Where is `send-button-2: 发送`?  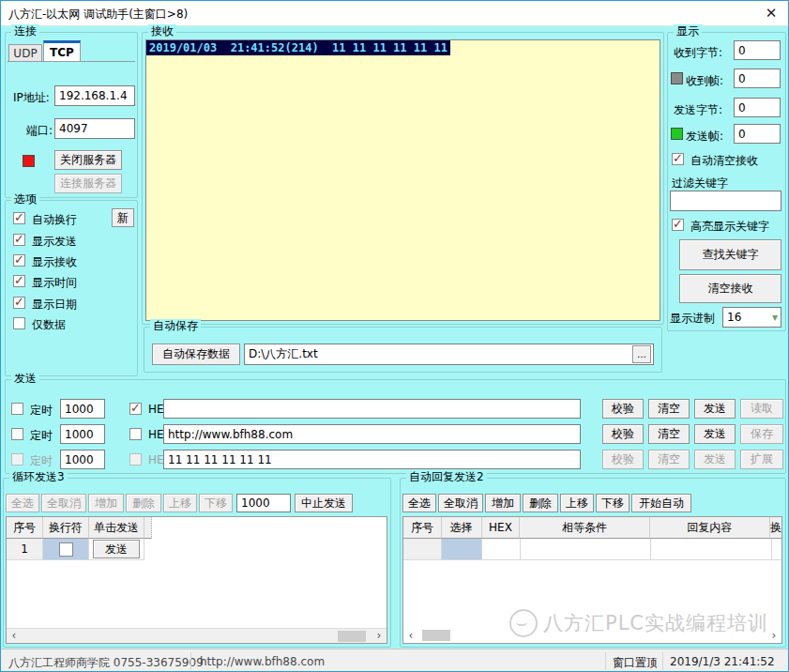
send-button-2: 发送 is located at coordinates (715, 434).